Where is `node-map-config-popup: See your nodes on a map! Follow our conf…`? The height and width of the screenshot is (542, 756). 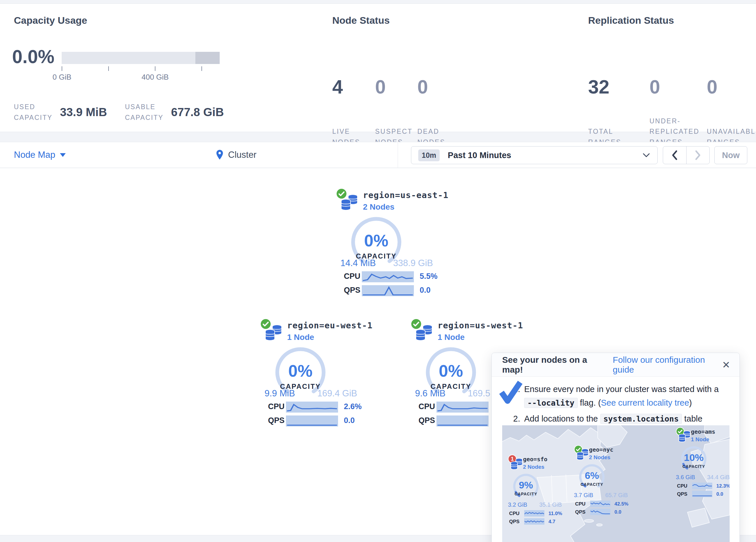
node-map-config-popup: See your nodes on a map! Follow our conf… is located at coordinates (615, 447).